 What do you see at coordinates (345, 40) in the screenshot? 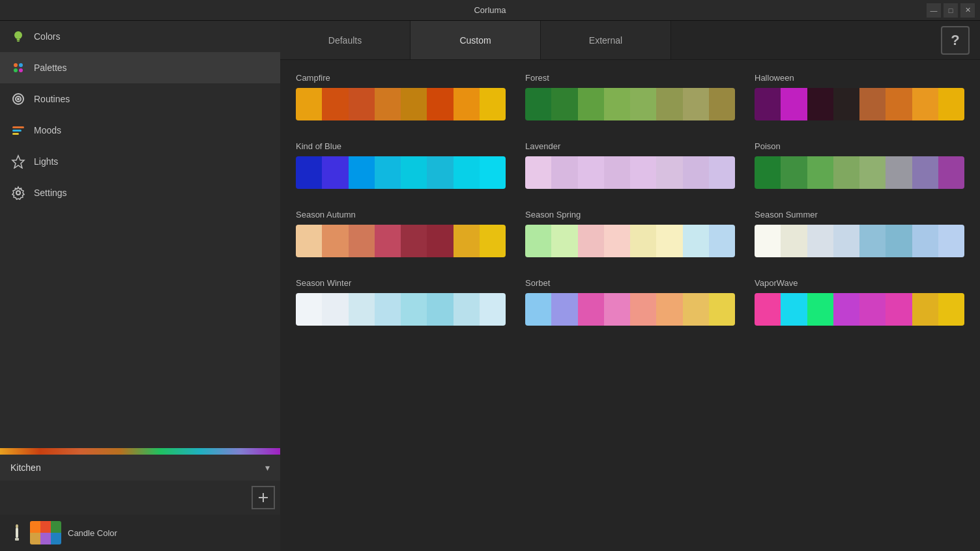
I see `tab-defaults: Defaults` at bounding box center [345, 40].